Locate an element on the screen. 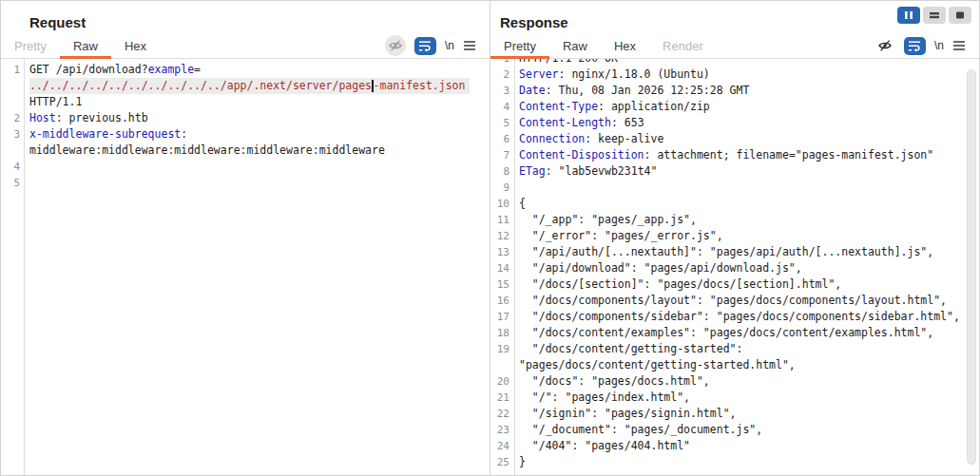 The width and height of the screenshot is (980, 476). code-text: x-middleware-subrequest: is located at coordinates (108, 135).